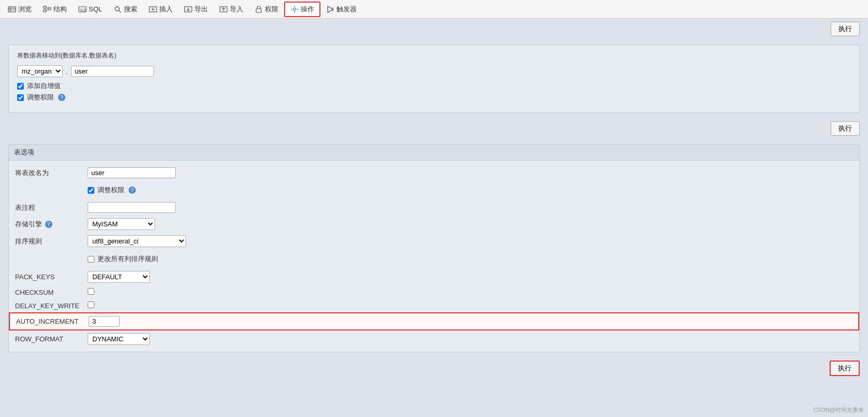 The width and height of the screenshot is (868, 417). I want to click on comment-input, so click(132, 207).